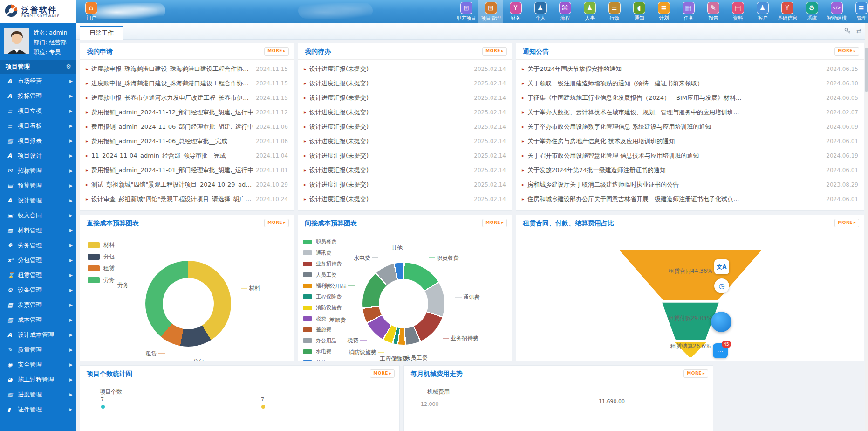  I want to click on list-item: ▸关于举办住房与房地产信息化 技术及应用培训班的通知2024.06.01, so click(690, 141).